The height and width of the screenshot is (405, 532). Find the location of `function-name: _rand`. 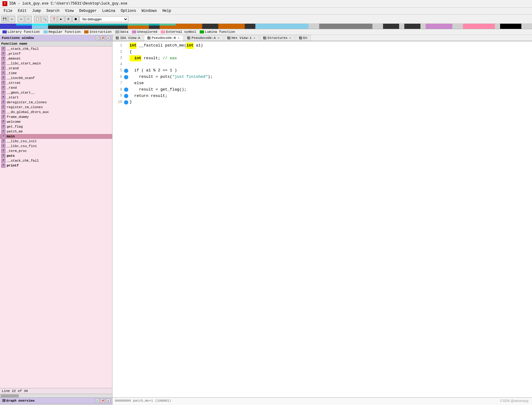

function-name: _rand is located at coordinates (12, 88).